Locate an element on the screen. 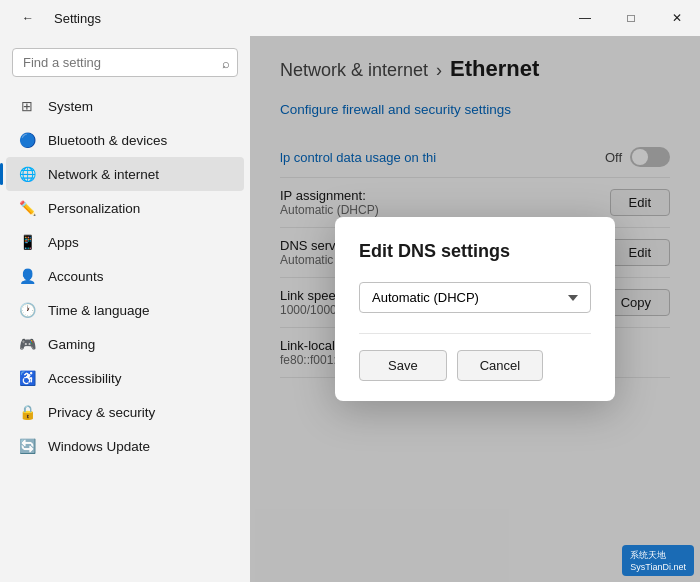 The image size is (700, 582). save-button: Save is located at coordinates (403, 366).